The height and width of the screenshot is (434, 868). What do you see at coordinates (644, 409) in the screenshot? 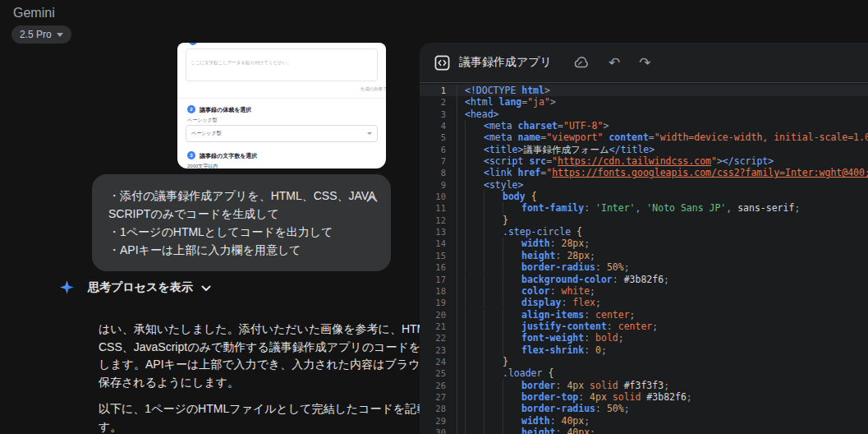
I see `code-line: 28border-radius: 50%;` at bounding box center [644, 409].